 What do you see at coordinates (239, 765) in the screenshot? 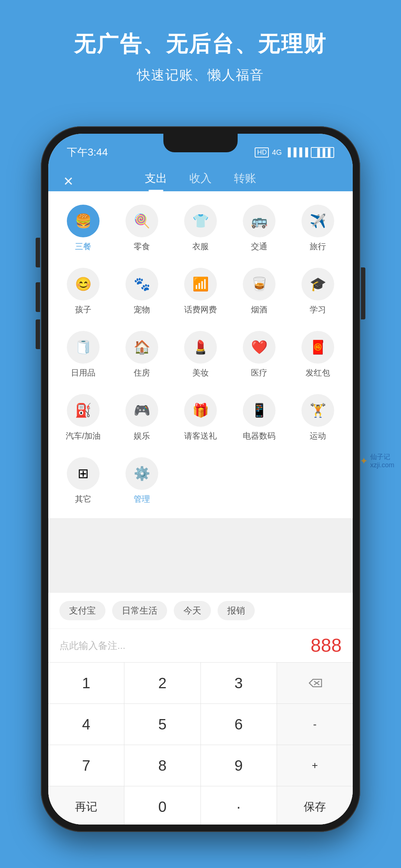
I see `keypad-key: 9` at bounding box center [239, 765].